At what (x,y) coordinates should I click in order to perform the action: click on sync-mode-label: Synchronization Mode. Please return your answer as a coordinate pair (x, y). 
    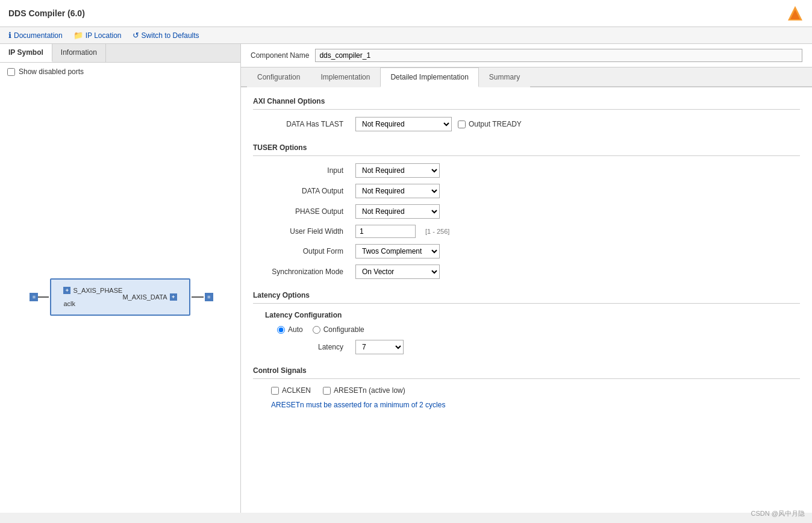
    Looking at the image, I should click on (301, 272).